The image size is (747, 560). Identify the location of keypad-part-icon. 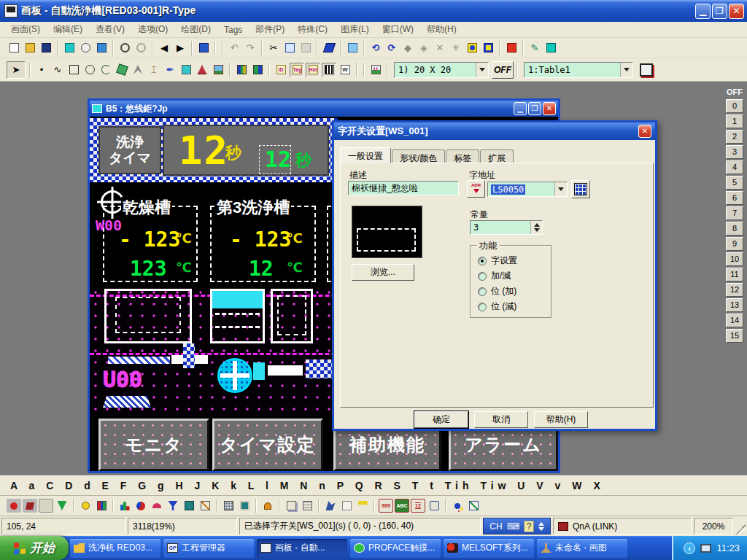
(228, 506).